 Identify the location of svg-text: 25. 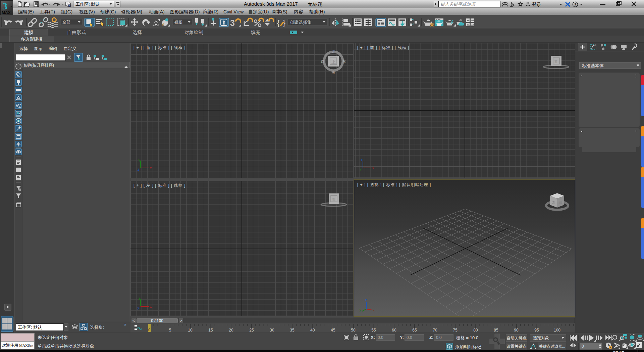
(252, 330).